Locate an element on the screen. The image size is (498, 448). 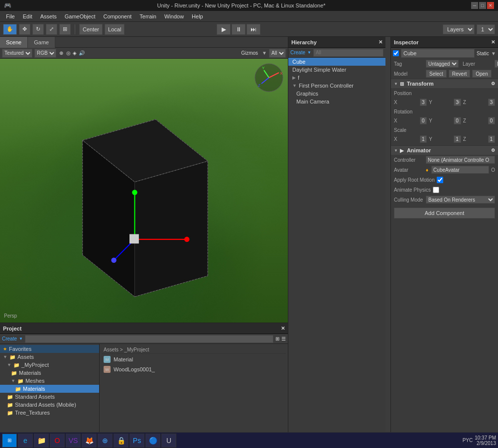
close-button: ✕ is located at coordinates (491, 5).